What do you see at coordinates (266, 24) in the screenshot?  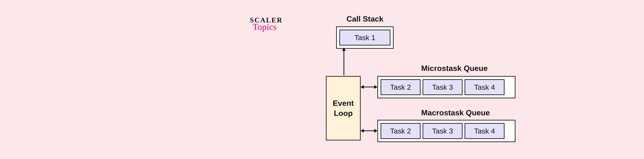 I see `scaler-topics-logo: SCALER Topics` at bounding box center [266, 24].